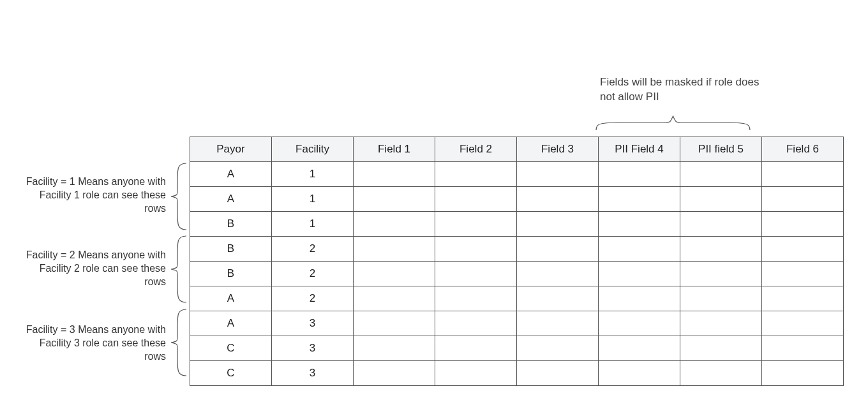  Describe the element at coordinates (231, 149) in the screenshot. I see `col-payor: Payor` at that location.